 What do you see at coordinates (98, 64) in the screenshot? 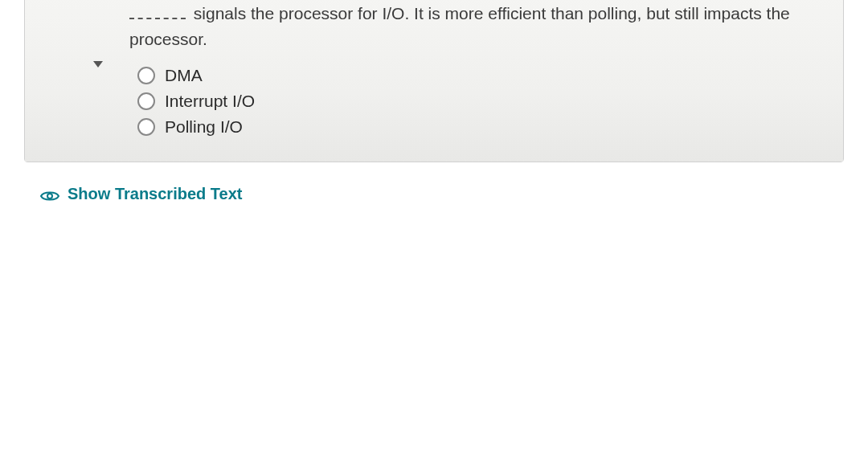
I see `collapse-caret-icon` at bounding box center [98, 64].